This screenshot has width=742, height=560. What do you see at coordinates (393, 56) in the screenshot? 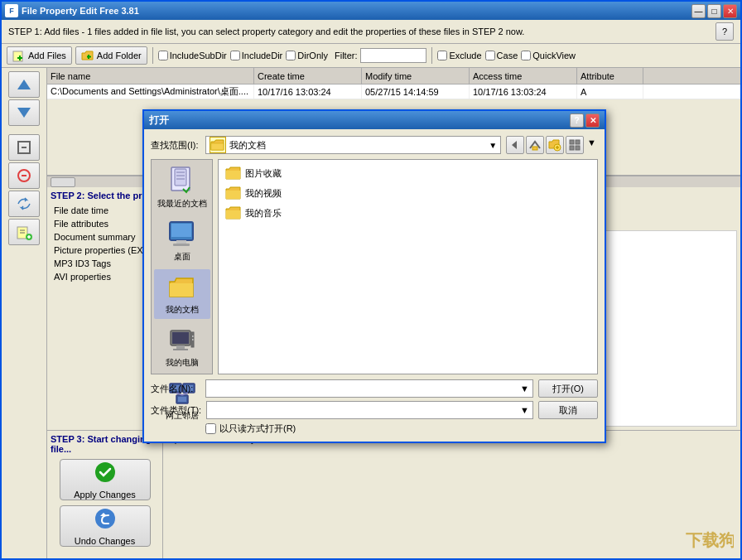
I see `filter-input` at bounding box center [393, 56].